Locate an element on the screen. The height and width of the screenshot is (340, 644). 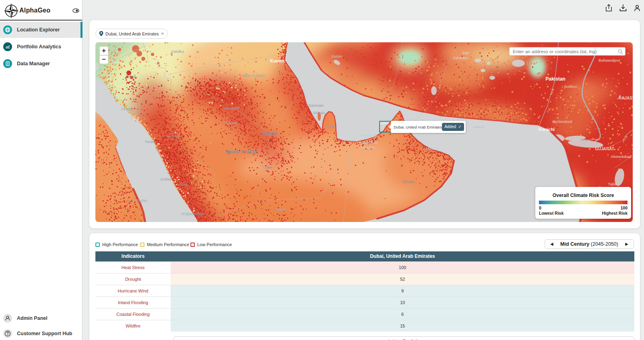
svg-text: Iran is located at coordinates (465, 53).